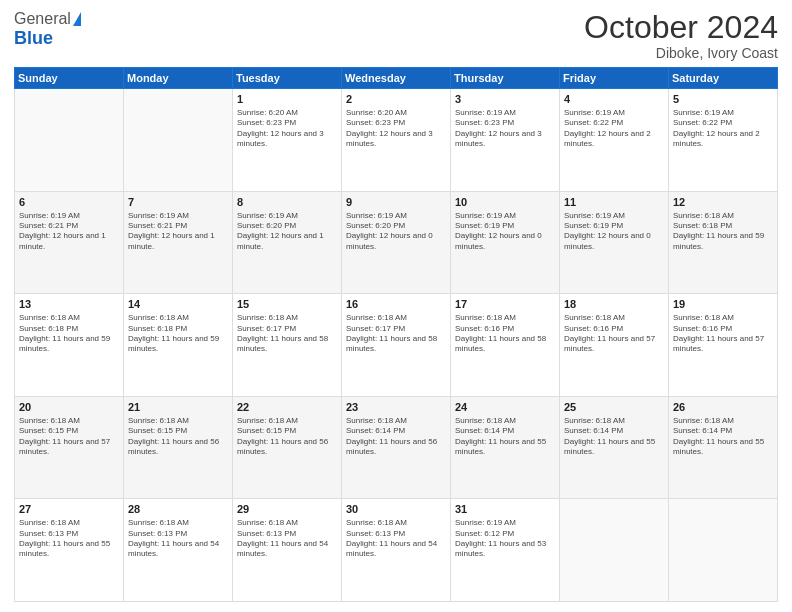  Describe the element at coordinates (396, 304) in the screenshot. I see `day-number: 16` at that location.